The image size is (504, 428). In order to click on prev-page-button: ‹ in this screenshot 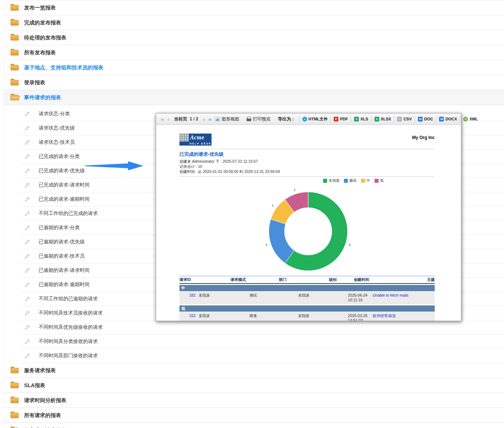, I will do `click(168, 119)`.